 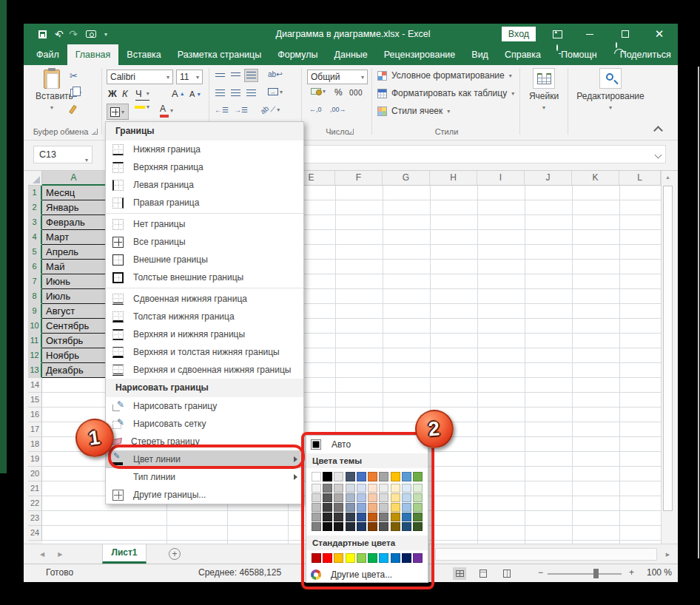 I want to click on menu-item-all-borders: Все границы, so click(x=204, y=242).